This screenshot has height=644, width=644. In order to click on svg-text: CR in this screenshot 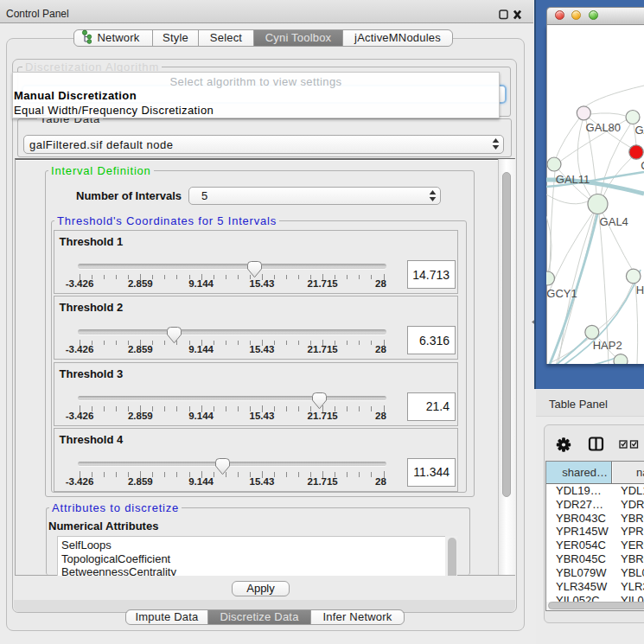, I will do `click(642, 166)`.